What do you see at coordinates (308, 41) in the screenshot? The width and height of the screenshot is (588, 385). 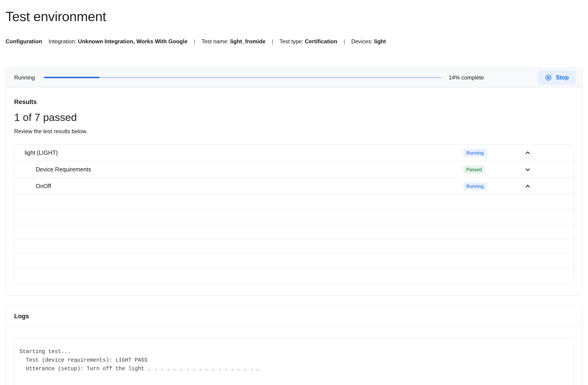 I see `config-item-test-type: Test type: Certification` at bounding box center [308, 41].